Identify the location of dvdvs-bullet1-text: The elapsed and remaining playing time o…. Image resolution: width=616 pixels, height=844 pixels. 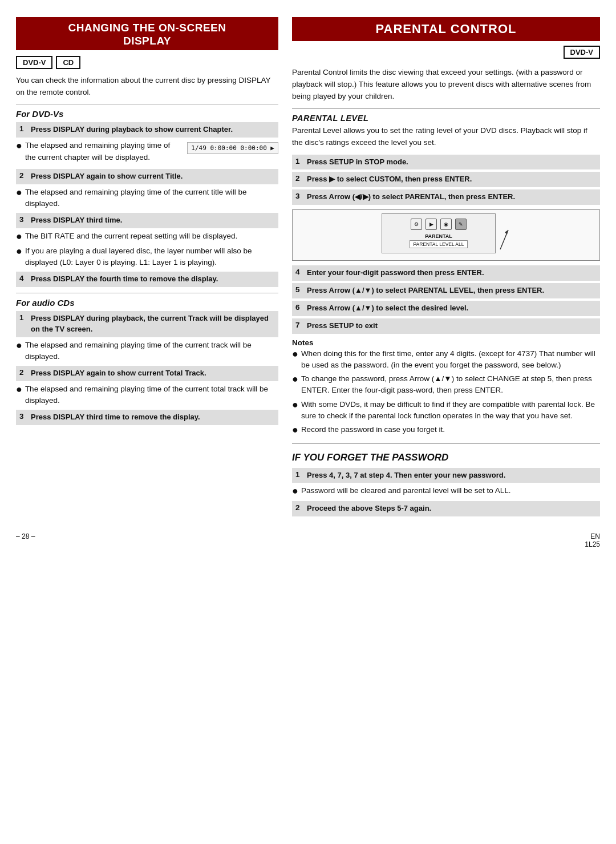
(102, 152).